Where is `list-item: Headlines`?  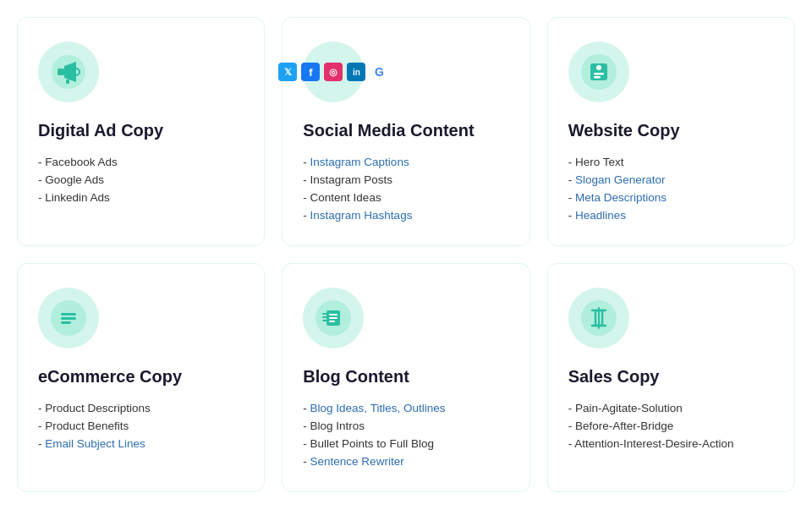
list-item: Headlines is located at coordinates (672, 215).